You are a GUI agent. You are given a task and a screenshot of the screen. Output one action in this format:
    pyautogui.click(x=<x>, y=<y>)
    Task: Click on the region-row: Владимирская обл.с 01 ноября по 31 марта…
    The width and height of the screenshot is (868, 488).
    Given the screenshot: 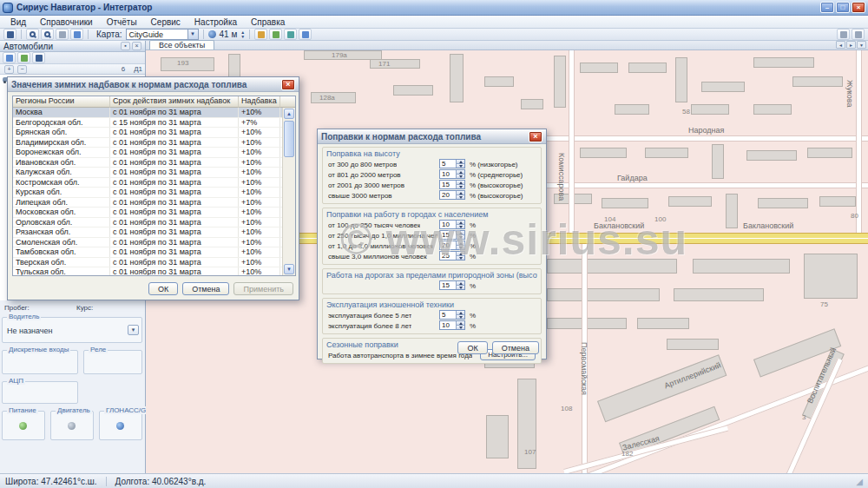 What is the action you would take?
    pyautogui.click(x=148, y=143)
    